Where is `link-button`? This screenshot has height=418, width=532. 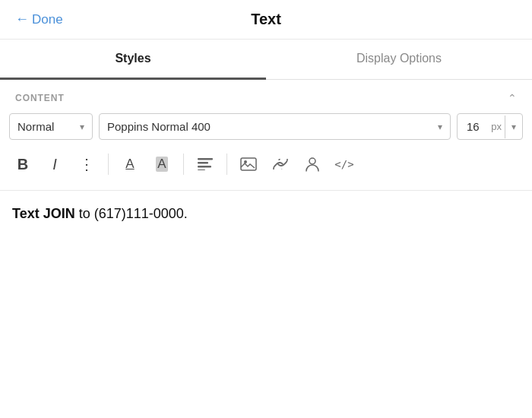
link-button is located at coordinates (280, 164).